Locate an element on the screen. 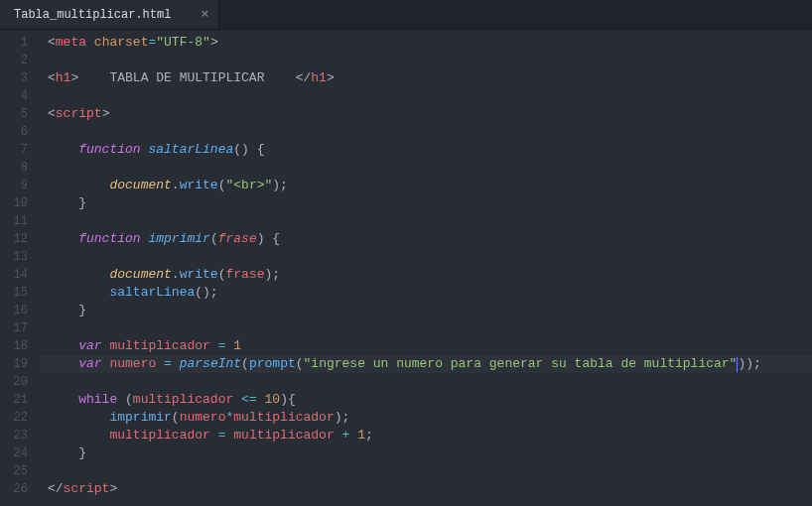 The image size is (812, 506). line-number: 5 is located at coordinates (20, 114).